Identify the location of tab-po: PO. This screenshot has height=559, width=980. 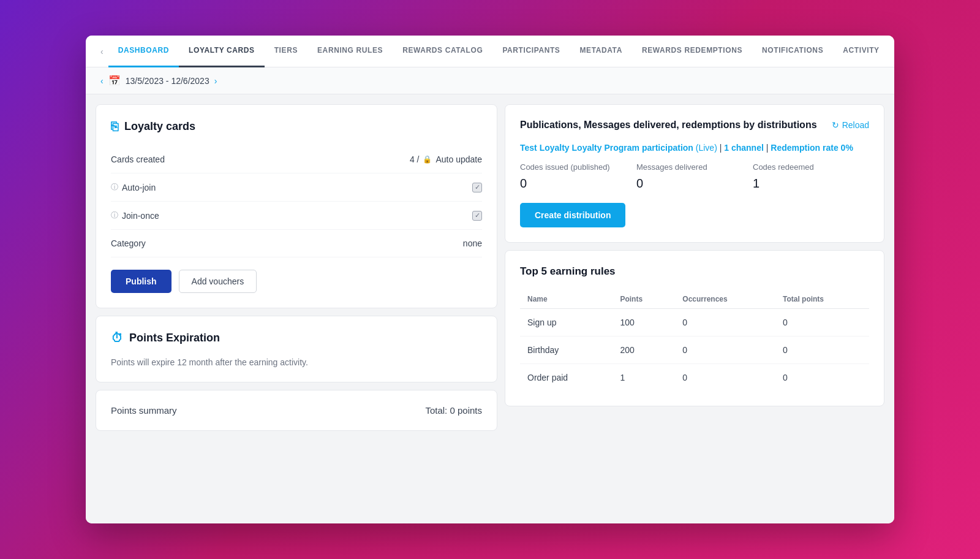
(892, 51).